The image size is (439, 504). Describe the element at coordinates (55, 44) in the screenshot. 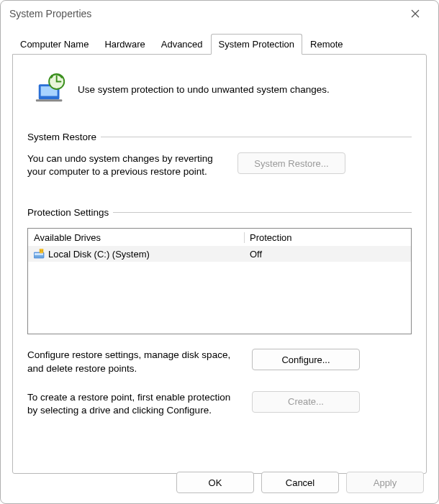

I see `tab-computer-name: Computer Name` at that location.